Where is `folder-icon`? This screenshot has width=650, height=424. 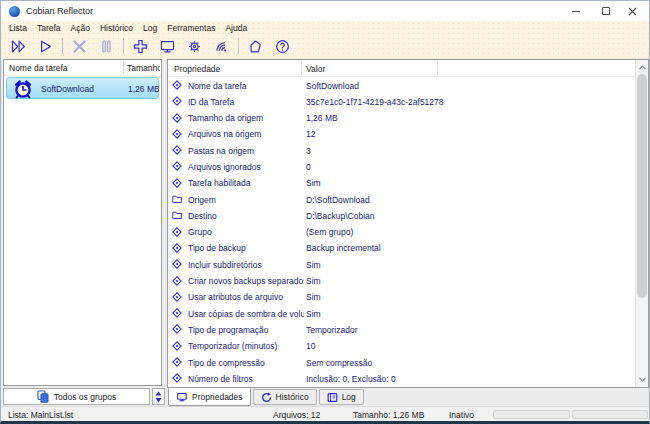
folder-icon is located at coordinates (177, 215).